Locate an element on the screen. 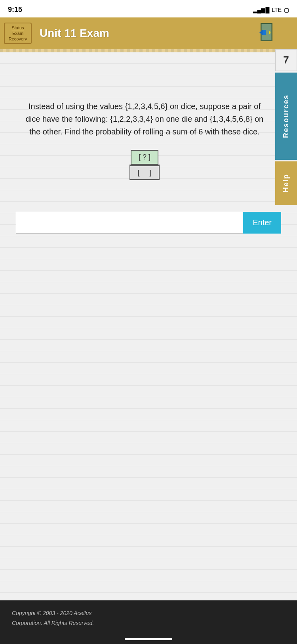 Image resolution: width=297 pixels, height=644 pixels. side-panel: 7 Resources Help is located at coordinates (286, 127).